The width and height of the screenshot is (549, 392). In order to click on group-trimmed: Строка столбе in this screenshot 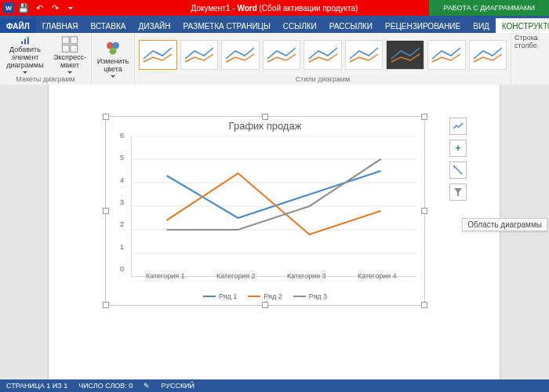, I will do `click(530, 59)`.